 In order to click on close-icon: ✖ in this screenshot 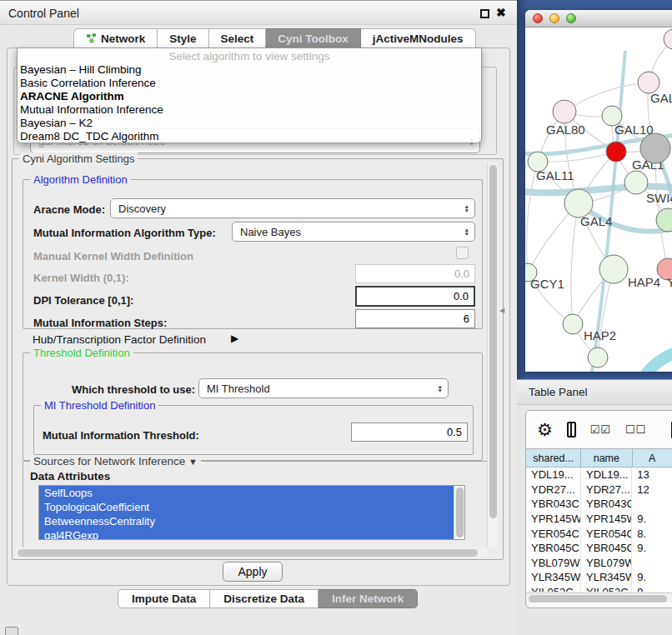, I will do `click(501, 12)`.